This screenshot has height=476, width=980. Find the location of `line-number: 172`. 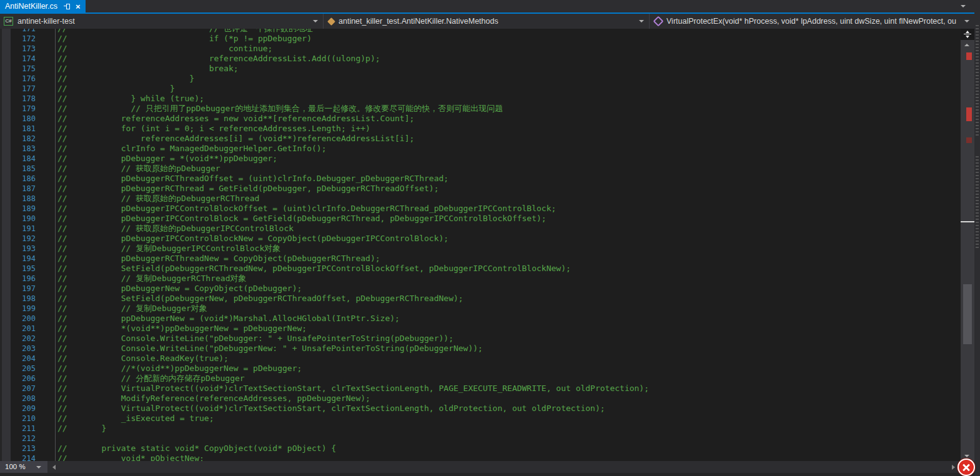

line-number: 172 is located at coordinates (17, 39).